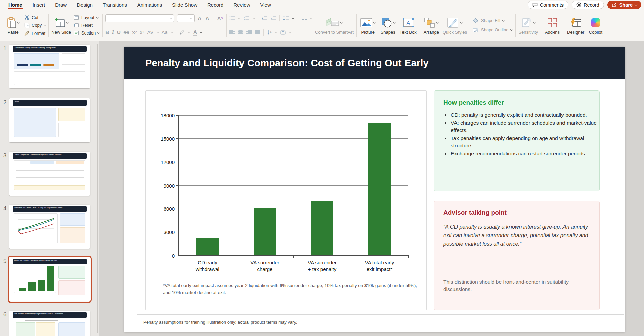 This screenshot has height=336, width=644. I want to click on slide-thumbnail-5: Penalty and Liquidity Comparison: Cost o…, so click(50, 279).